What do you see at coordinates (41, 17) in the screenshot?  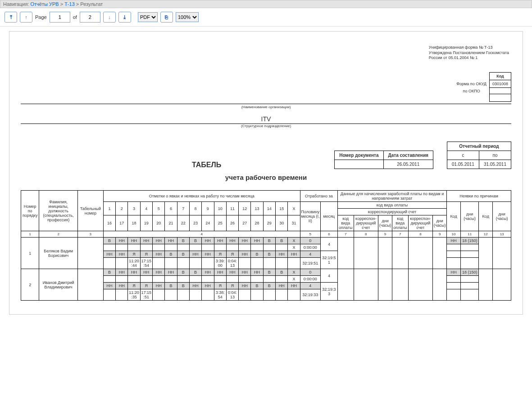 I see `page-label: Page` at bounding box center [41, 17].